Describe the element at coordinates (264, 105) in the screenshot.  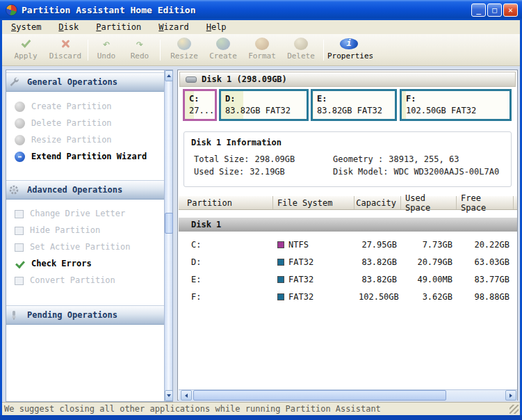
I see `partition-block-d: D: 83.82GB FAT32` at that location.